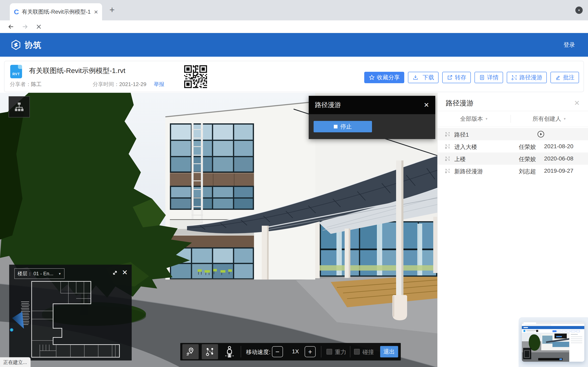  Describe the element at coordinates (474, 119) in the screenshot. I see `version-filter-dropdown: 全部版本 ▼` at that location.